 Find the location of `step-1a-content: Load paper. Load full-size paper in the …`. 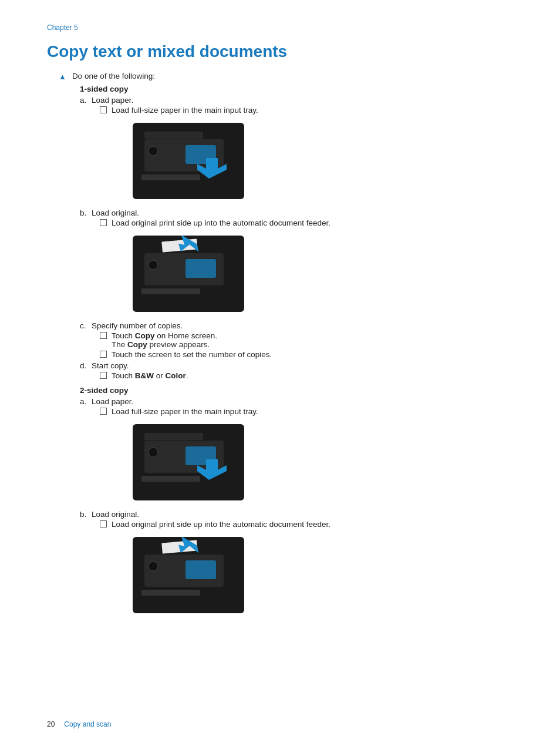

step-1a-content: Load paper. Load full-size paper in the … is located at coordinates (302, 152).